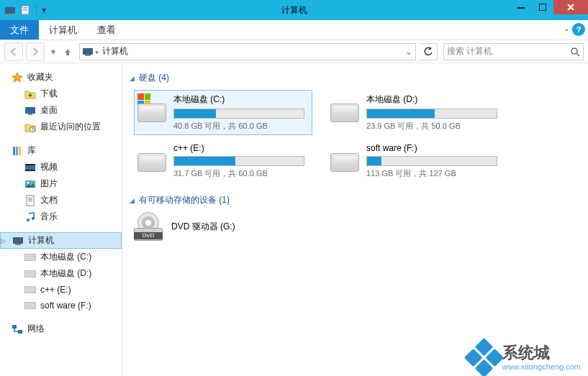  I want to click on sidebar-item-drive-d: 本地磁盘 (D:), so click(60, 273).